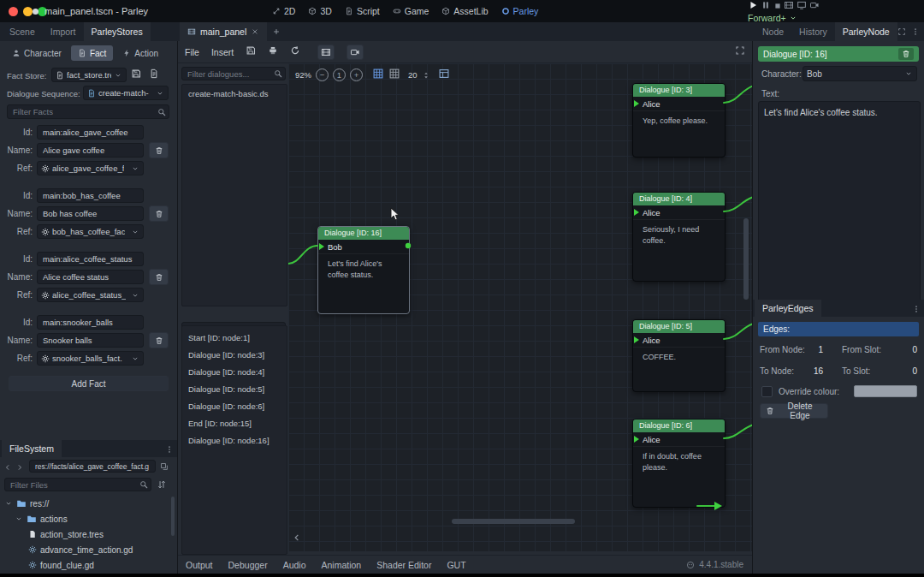 Image resolution: width=924 pixels, height=577 pixels. I want to click on remote-debug-button, so click(814, 7).